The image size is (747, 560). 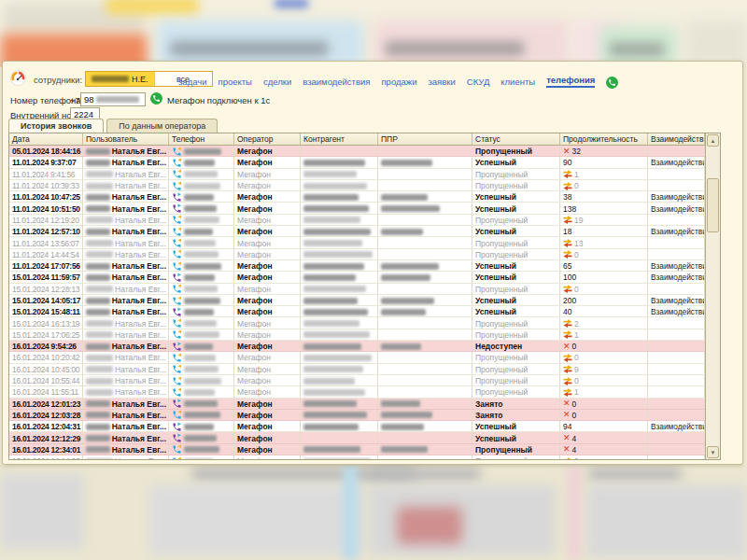 I want to click on table-row: 15.01.2024 17:06:25Наталья Евг...Мегафон…, so click(x=357, y=335).